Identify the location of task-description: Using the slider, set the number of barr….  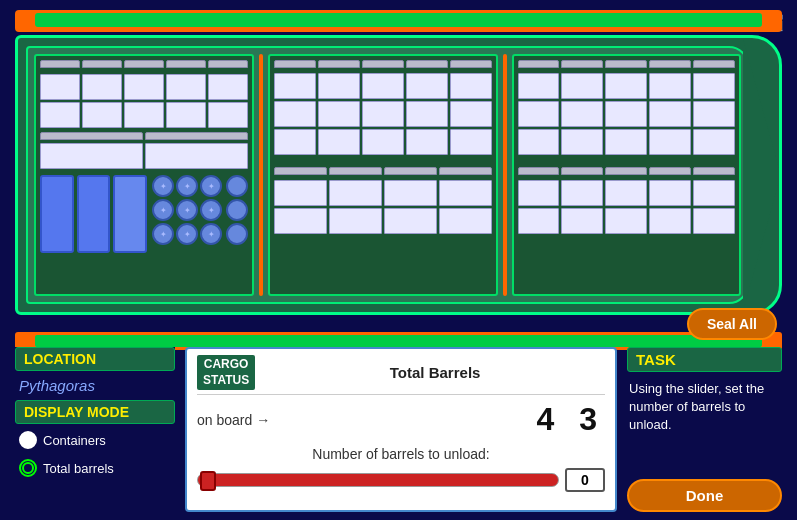
(704, 426).